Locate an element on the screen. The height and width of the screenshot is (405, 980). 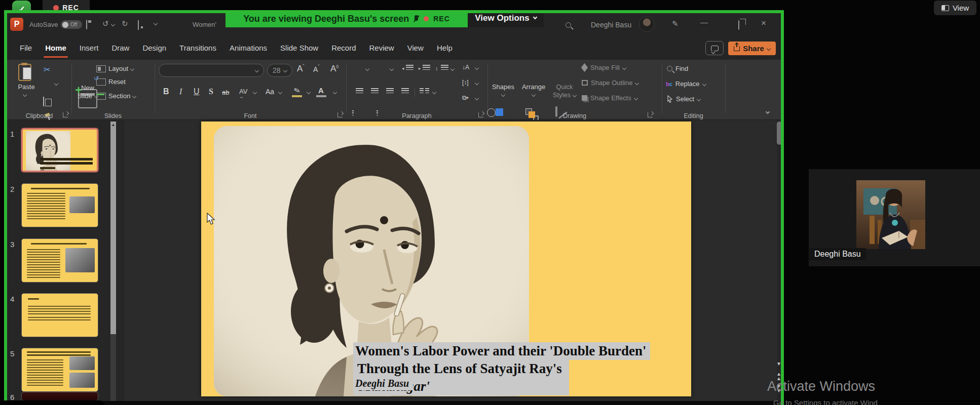
change-case-button: Aa is located at coordinates (270, 92).